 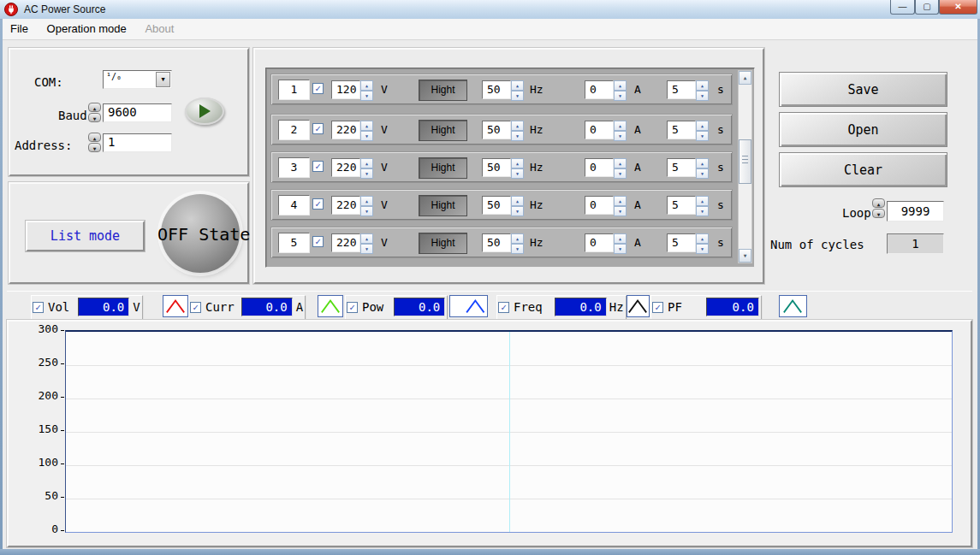 What do you see at coordinates (175, 306) in the screenshot?
I see `vol-waveform-icon` at bounding box center [175, 306].